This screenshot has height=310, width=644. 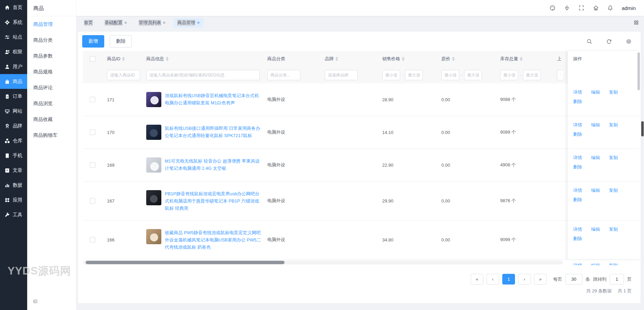 What do you see at coordinates (52, 24) in the screenshot?
I see `submenu-item-goods-manage: 商品管理` at bounding box center [52, 24].